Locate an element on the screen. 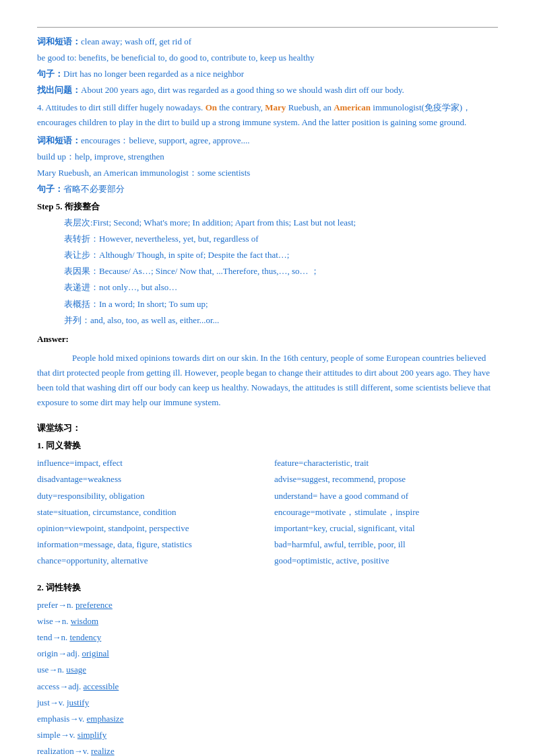 This screenshot has width=535, height=756. syn-l1: influence=impact, effect is located at coordinates (149, 463).